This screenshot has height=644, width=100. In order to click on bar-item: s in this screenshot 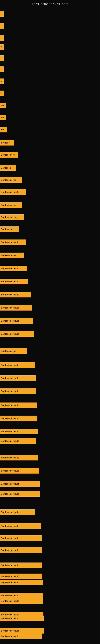, I will do `click(2, 81)`.